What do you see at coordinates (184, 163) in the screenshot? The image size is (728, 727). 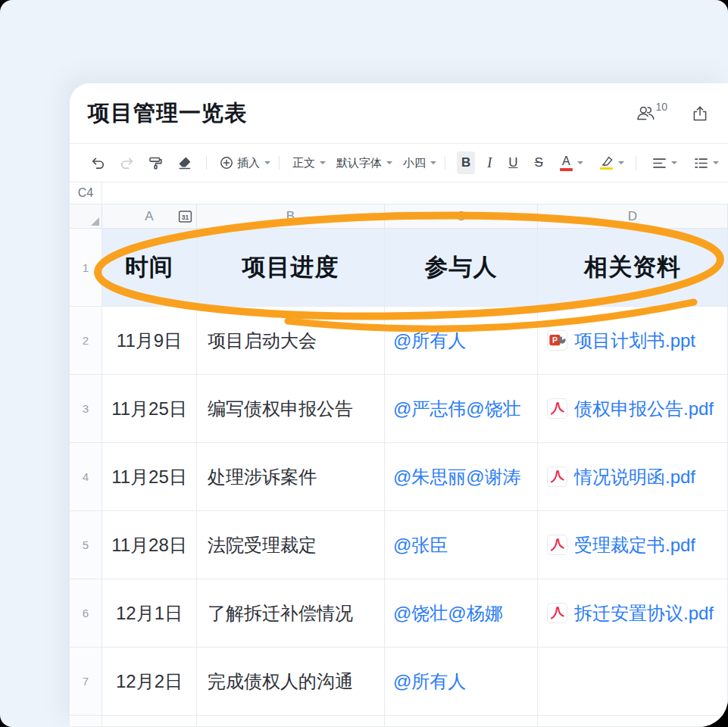 I see `eraser-button` at bounding box center [184, 163].